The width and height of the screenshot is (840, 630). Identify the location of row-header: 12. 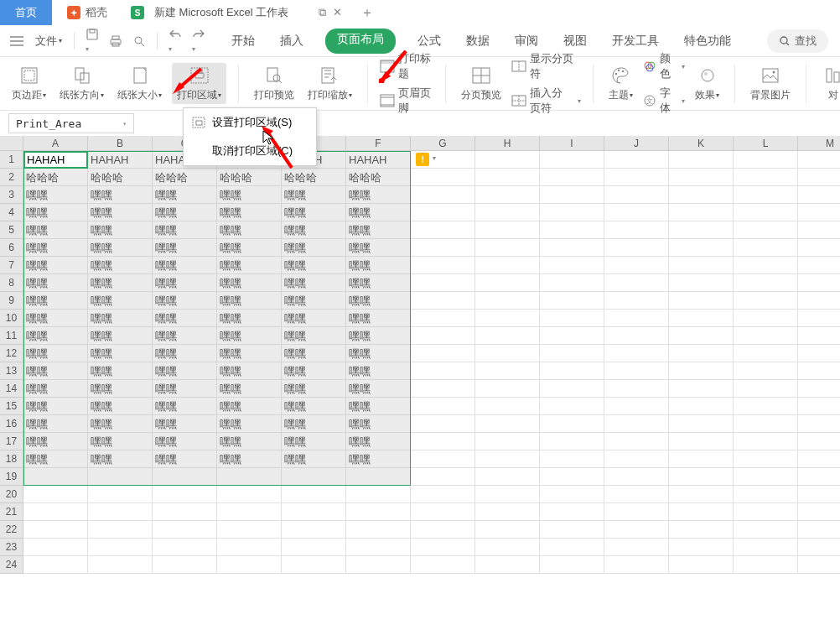
(12, 354).